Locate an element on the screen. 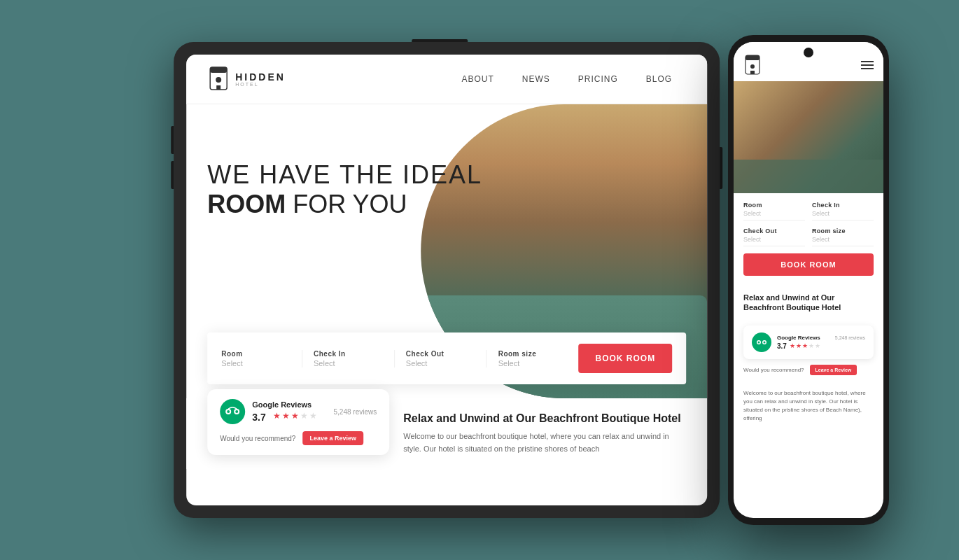 The image size is (959, 560). below-fold: Google Reviews 3.7 ★ ★ ★ ★ ★ is located at coordinates (447, 434).